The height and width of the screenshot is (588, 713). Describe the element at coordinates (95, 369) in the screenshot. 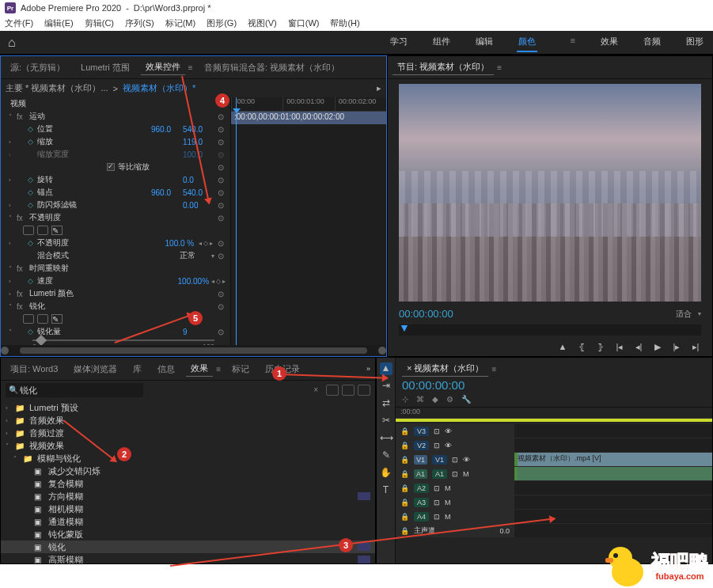

I see `tab-media-browser: 媒体浏览器` at that location.